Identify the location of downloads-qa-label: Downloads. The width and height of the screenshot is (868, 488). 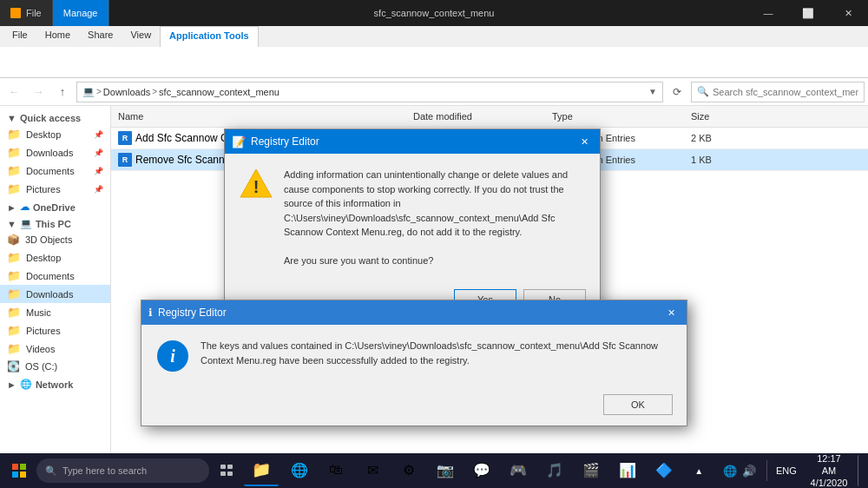
(49, 153).